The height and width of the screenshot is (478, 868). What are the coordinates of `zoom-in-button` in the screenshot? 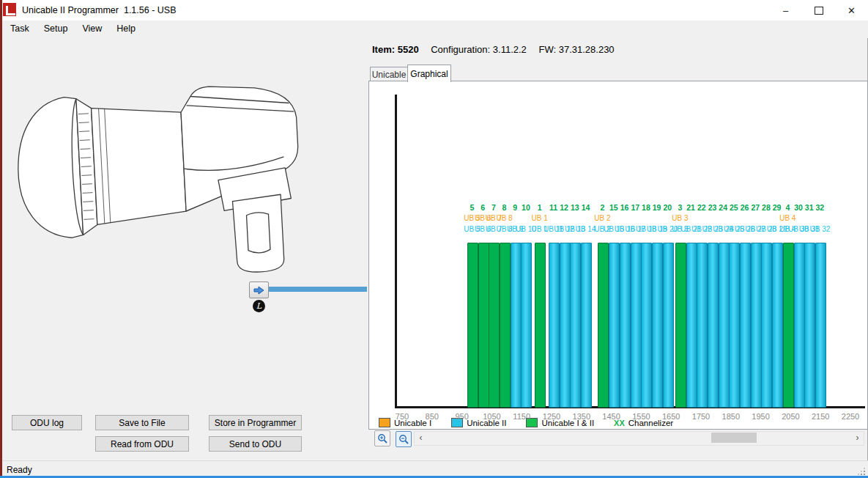 It's located at (382, 438).